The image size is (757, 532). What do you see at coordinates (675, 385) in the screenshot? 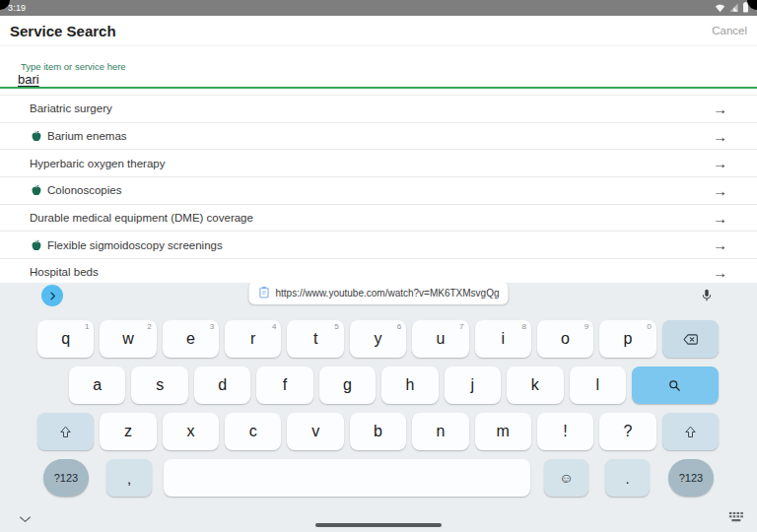
I see `search-enter-key` at bounding box center [675, 385].